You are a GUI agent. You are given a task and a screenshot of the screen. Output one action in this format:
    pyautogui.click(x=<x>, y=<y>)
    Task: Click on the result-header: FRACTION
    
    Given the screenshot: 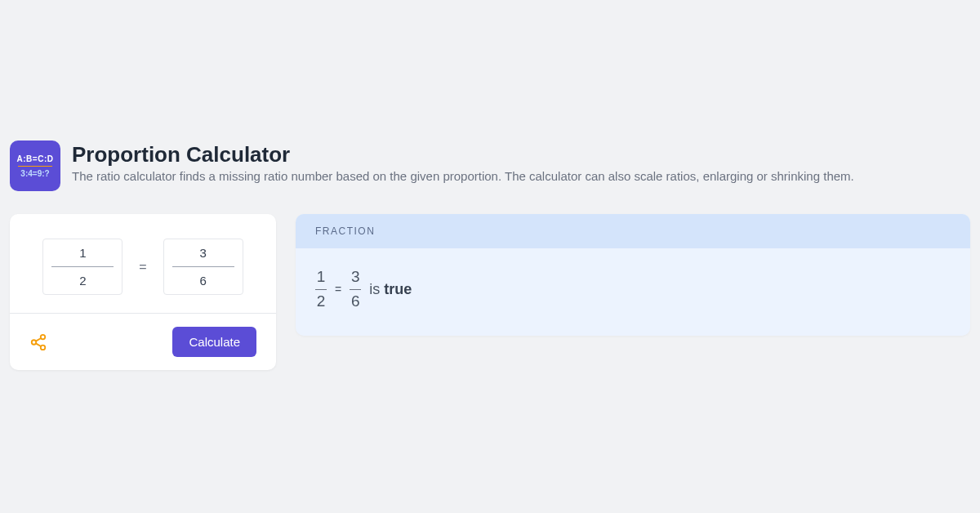 What is the action you would take?
    pyautogui.click(x=633, y=231)
    